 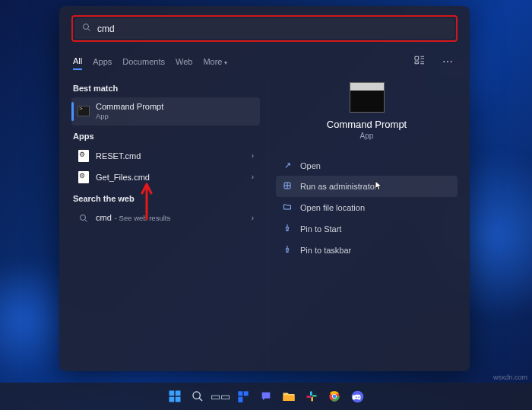 I want to click on account-app-icon, so click(x=420, y=61).